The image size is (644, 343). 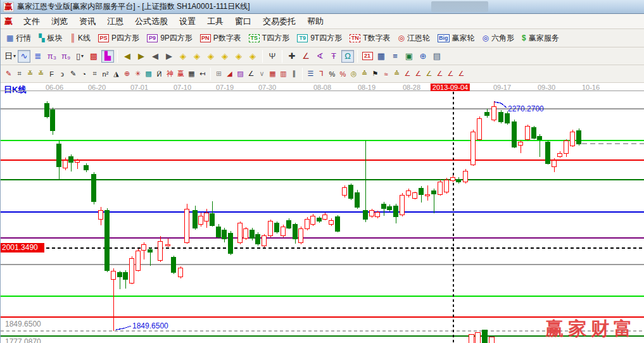 What do you see at coordinates (541, 38) in the screenshot?
I see `toolbar-winner-service-button: $赢家服务` at bounding box center [541, 38].